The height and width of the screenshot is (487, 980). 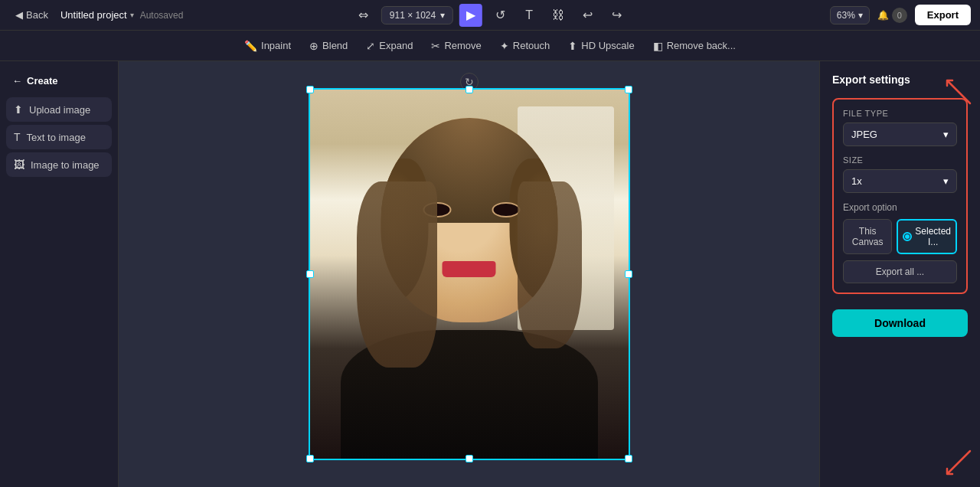 I want to click on export-panel: Export settings File type JPEG ▾ Size 1x…, so click(x=900, y=274).